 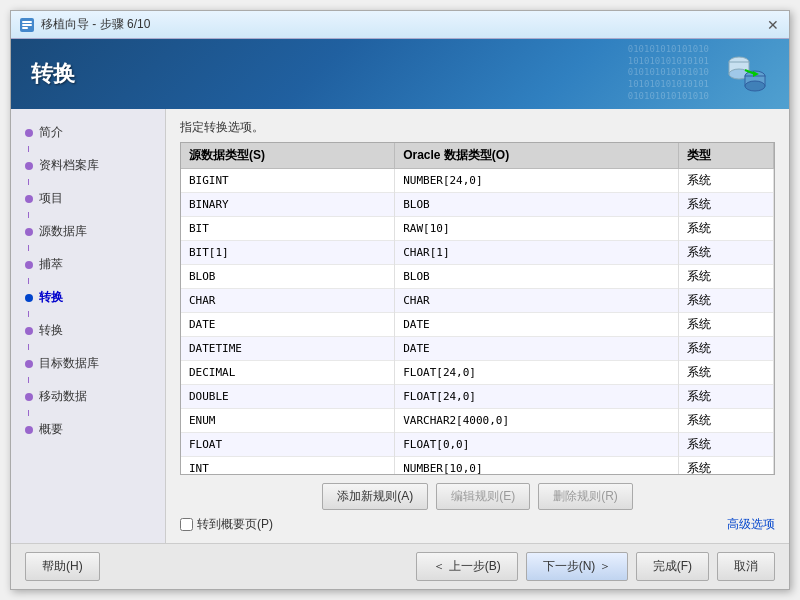 What do you see at coordinates (478, 445) in the screenshot?
I see `table-row: FLOAT FLOAT[0,0] 系统` at bounding box center [478, 445].